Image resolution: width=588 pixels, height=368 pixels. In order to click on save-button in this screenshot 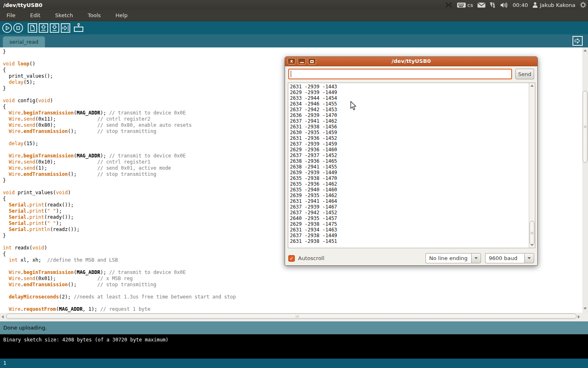, I will do `click(55, 28)`.